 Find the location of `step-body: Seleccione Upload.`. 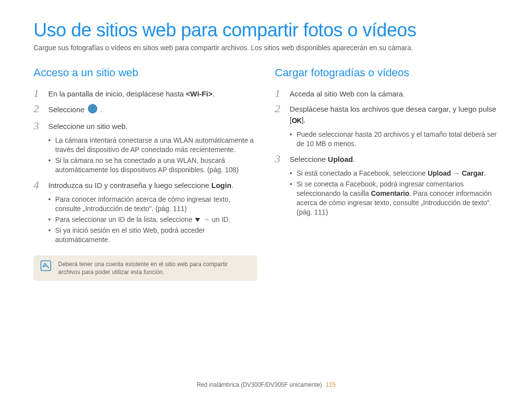

step-body: Seleccione Upload. is located at coordinates (394, 159).